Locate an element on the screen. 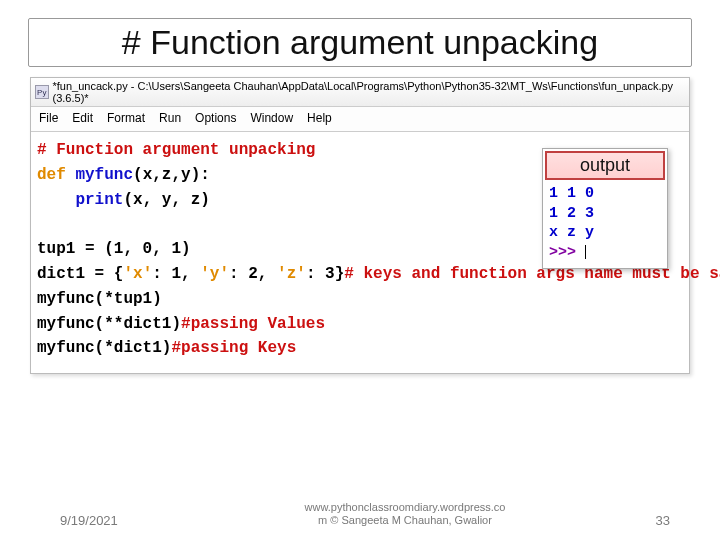 The height and width of the screenshot is (540, 720). call-tup: myfunc(*tup1) is located at coordinates (100, 299).